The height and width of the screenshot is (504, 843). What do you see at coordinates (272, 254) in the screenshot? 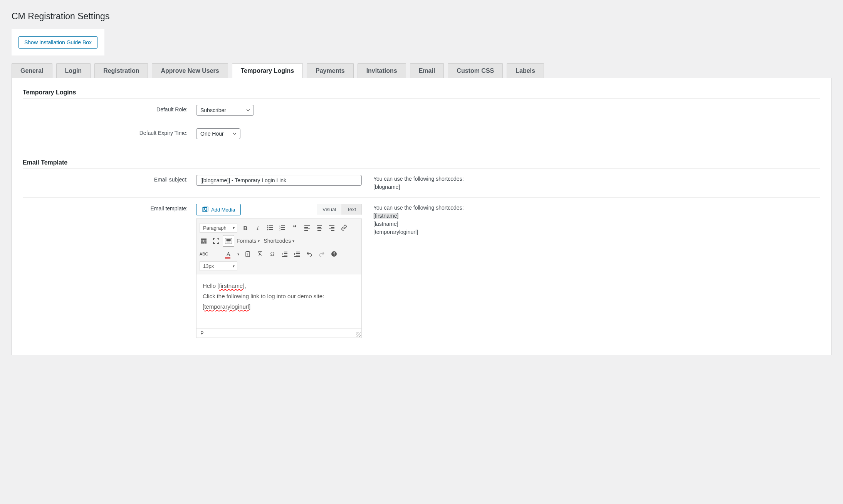
I see `special-char-icon: Ω` at bounding box center [272, 254].